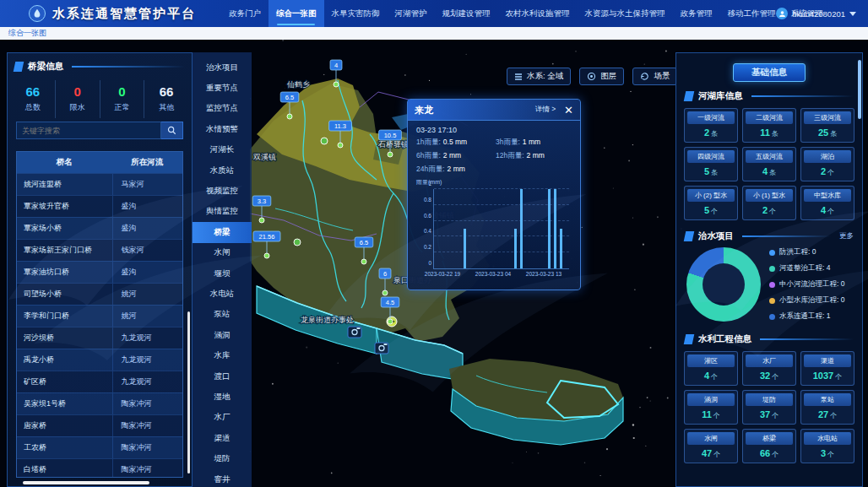  Describe the element at coordinates (222, 397) in the screenshot. I see `layer-item-湿地: 湿地` at that location.